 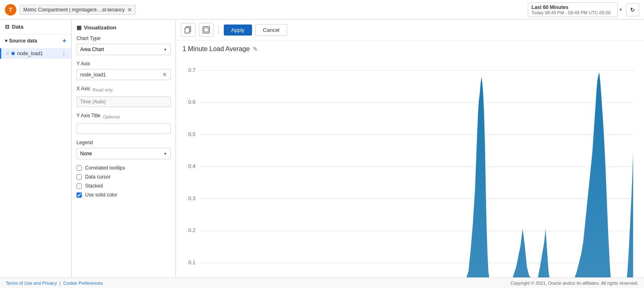 What do you see at coordinates (124, 28) in the screenshot?
I see `vis-panel-title: ▦ Visualization` at bounding box center [124, 28].